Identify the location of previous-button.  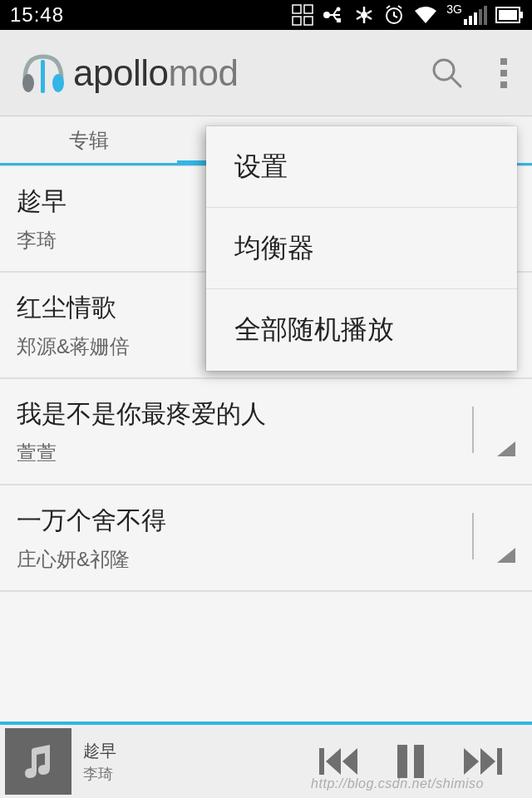
(338, 761).